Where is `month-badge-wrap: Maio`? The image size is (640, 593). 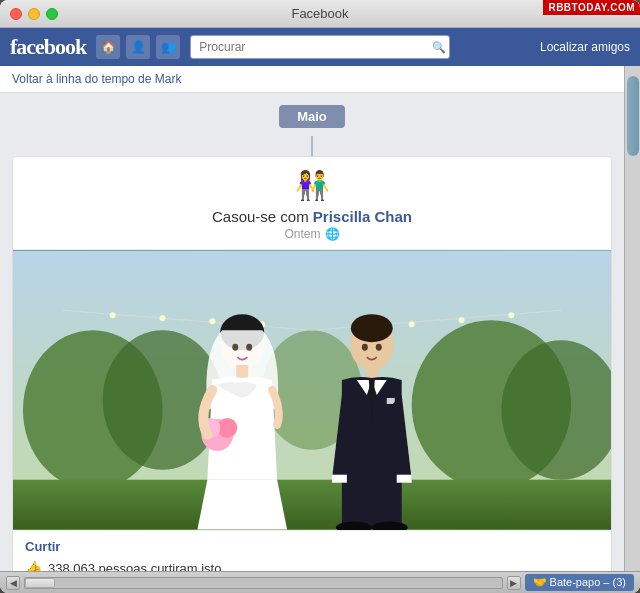
month-badge-wrap: Maio is located at coordinates (312, 114).